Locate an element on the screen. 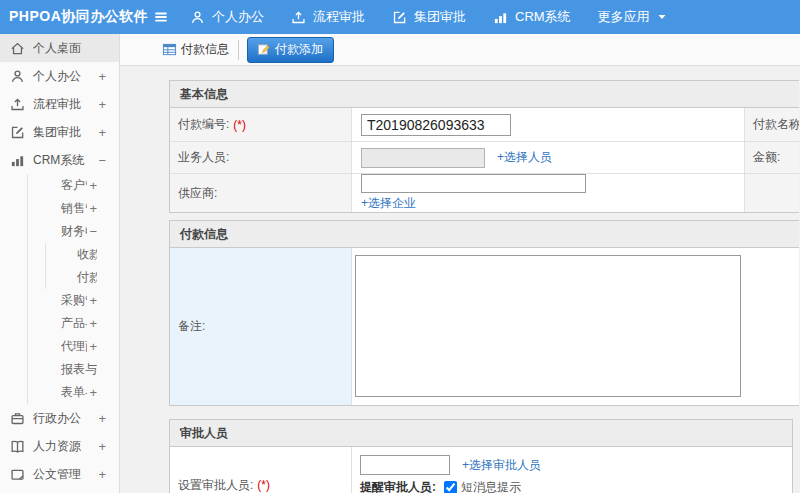 Image resolution: width=800 pixels, height=493 pixels. sidebar-item-product-inventory: 产品与库存+ is located at coordinates (74, 324).